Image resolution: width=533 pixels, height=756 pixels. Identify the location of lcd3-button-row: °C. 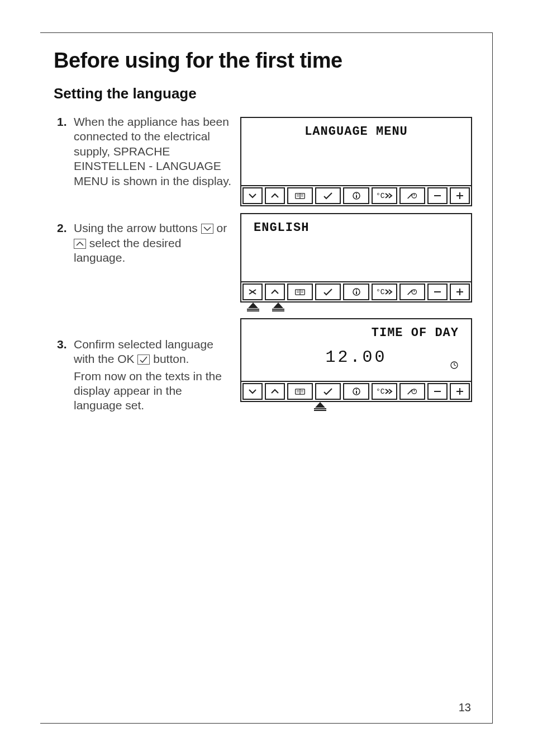
(356, 391).